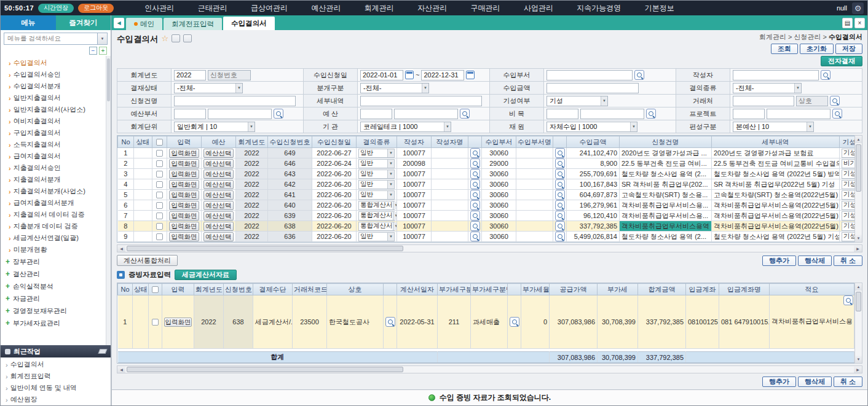 This screenshot has width=868, height=406. I want to click on cancel-button: 취 소, so click(848, 260).